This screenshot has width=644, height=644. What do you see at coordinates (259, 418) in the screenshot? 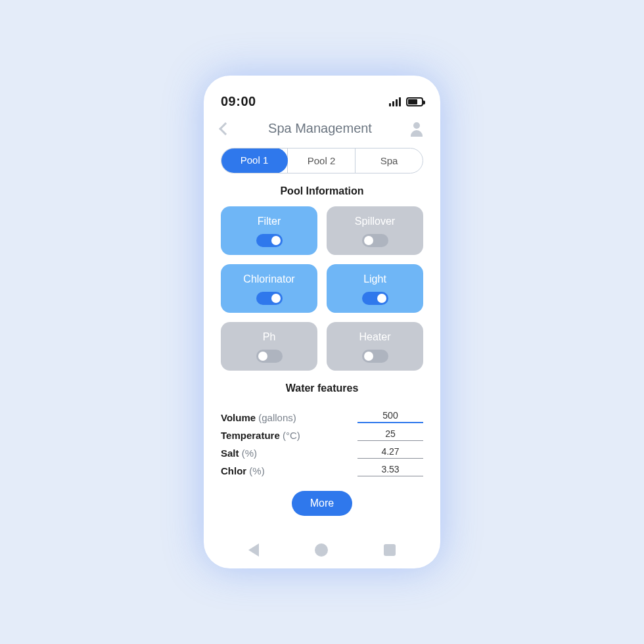
I see `feature-label: Volume (gallons)` at bounding box center [259, 418].